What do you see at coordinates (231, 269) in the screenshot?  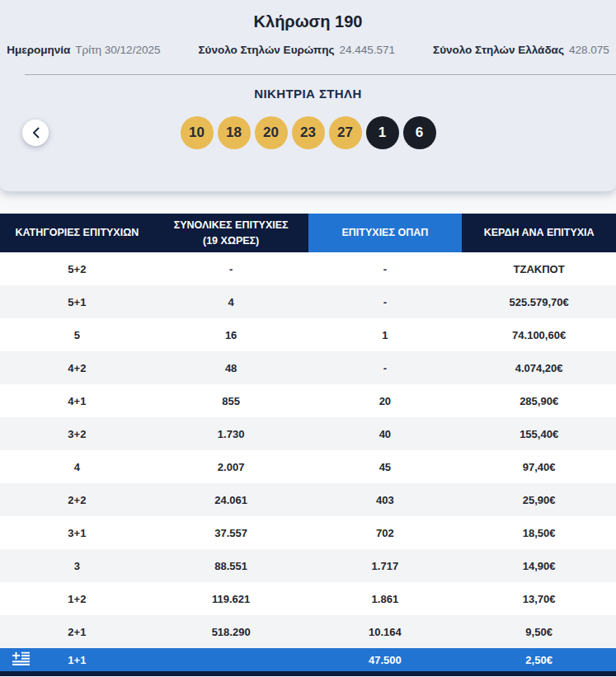 I see `cell-total-wins: -` at bounding box center [231, 269].